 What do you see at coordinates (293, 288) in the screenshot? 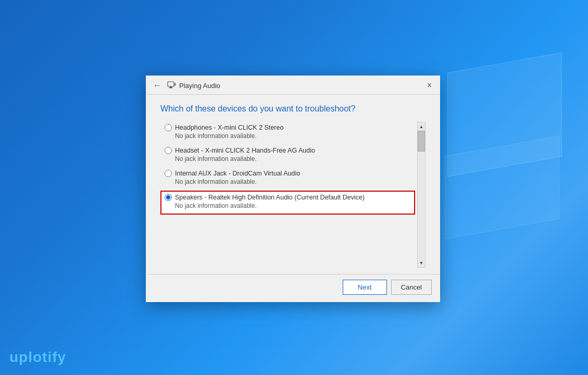
I see `dialog-footer: Next Cancel` at bounding box center [293, 288].